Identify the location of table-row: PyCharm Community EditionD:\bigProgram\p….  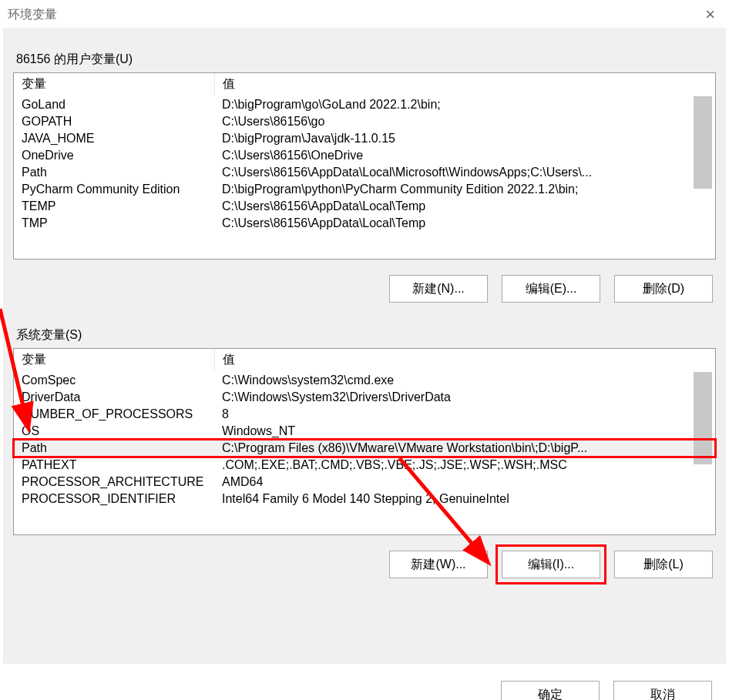
(364, 189).